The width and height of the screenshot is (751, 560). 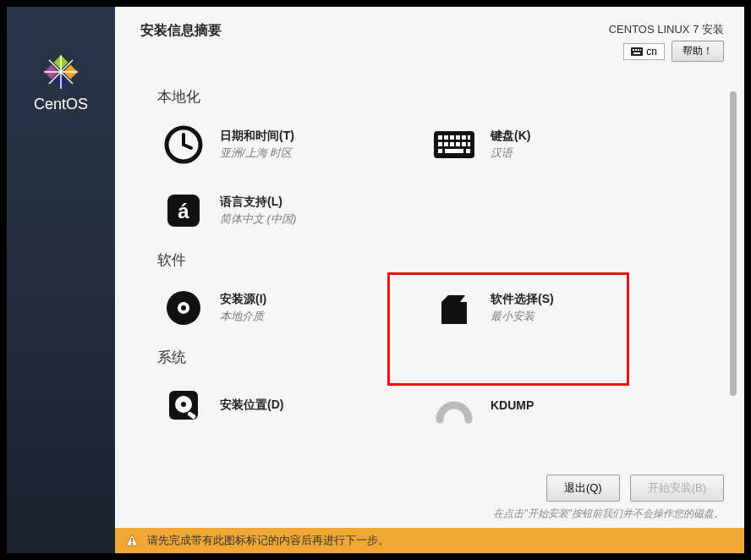 I want to click on package-icon, so click(x=454, y=308).